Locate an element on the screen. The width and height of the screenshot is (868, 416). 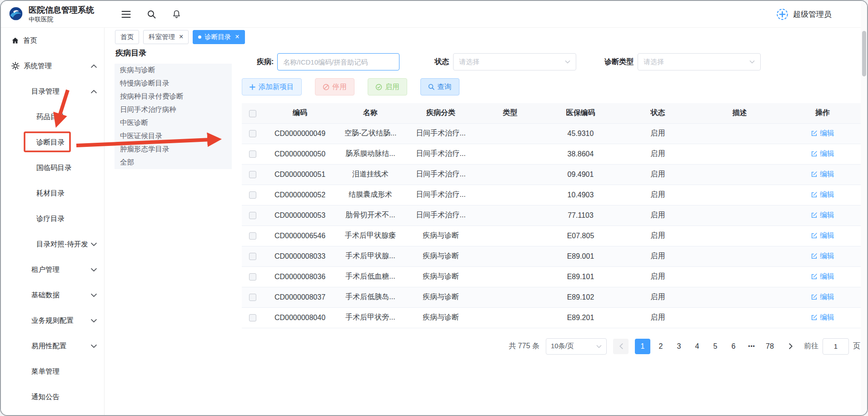
cell-category: 日间手术治疗... is located at coordinates (441, 154).